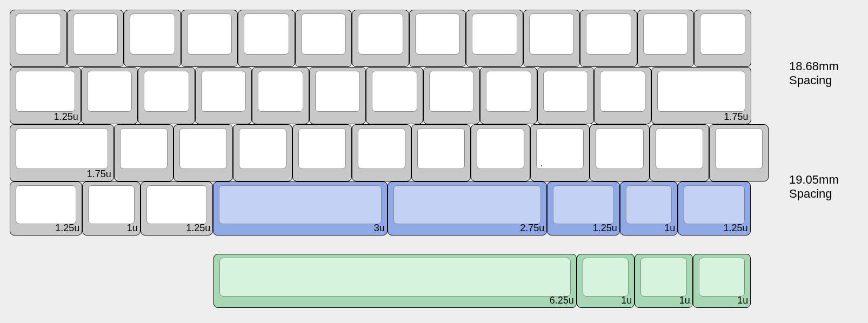 This screenshot has height=323, width=868. What do you see at coordinates (395, 281) in the screenshot?
I see `alt-row-key-0: 6.25u` at bounding box center [395, 281].